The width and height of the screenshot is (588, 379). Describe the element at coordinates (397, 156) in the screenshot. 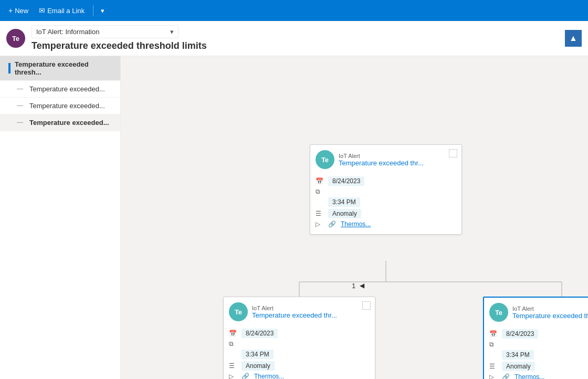

I see `root-node-type: IoT Alert` at that location.